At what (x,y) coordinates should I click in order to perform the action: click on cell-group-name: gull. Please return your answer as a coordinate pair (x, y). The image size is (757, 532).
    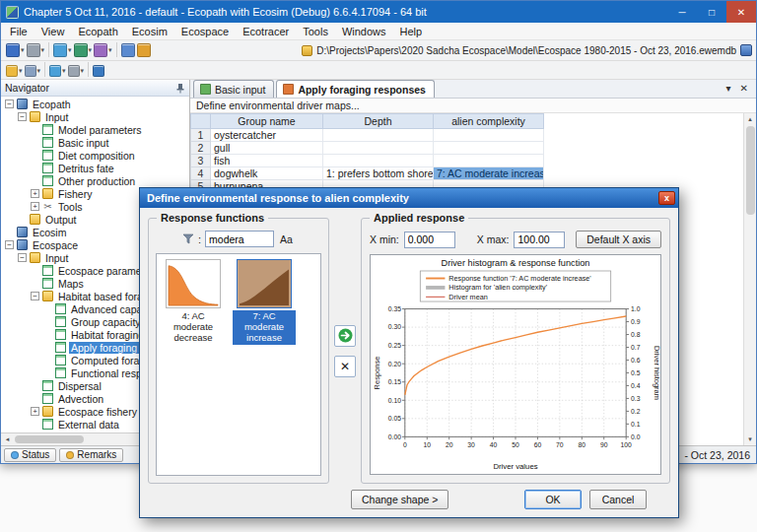
    Looking at the image, I should click on (267, 148).